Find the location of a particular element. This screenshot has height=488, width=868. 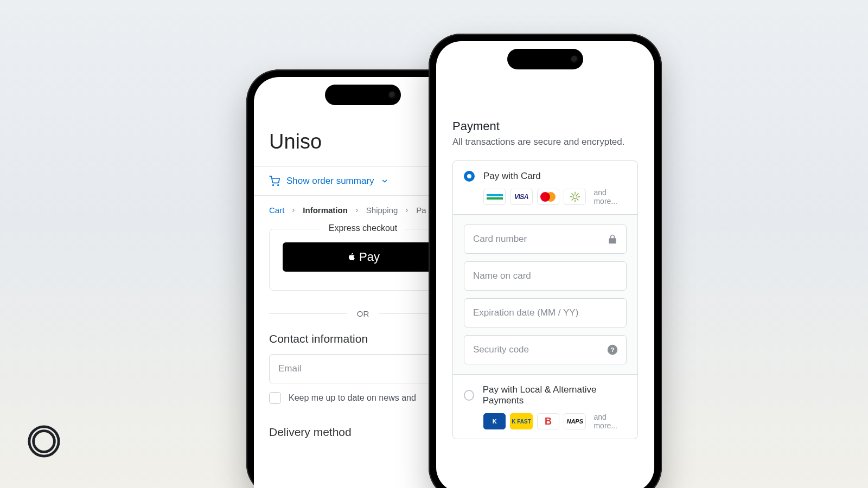

apple-pay-text: Pay is located at coordinates (369, 257).